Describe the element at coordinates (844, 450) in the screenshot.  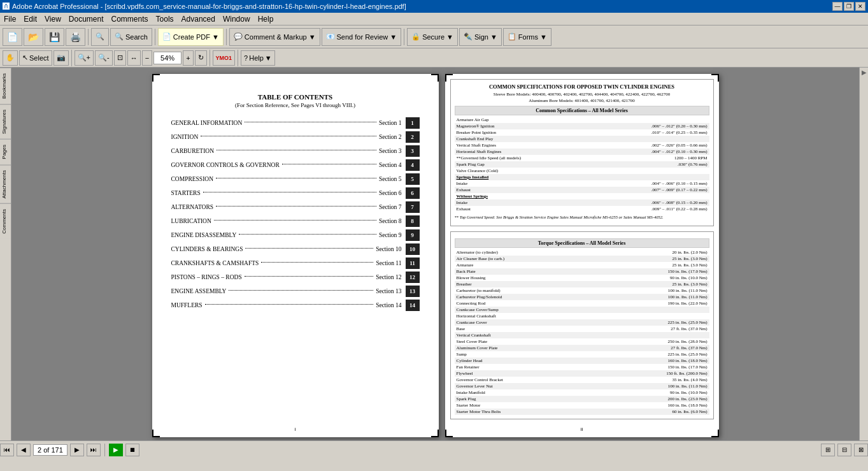
I see `actual-size-button: ⊟` at that location.